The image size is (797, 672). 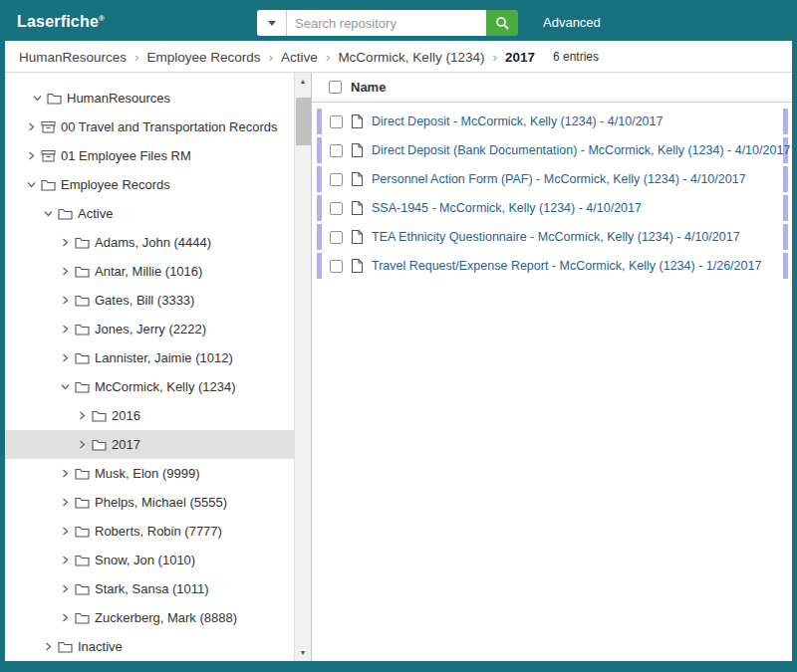 What do you see at coordinates (149, 185) in the screenshot?
I see `tree-item: Employee Records` at bounding box center [149, 185].